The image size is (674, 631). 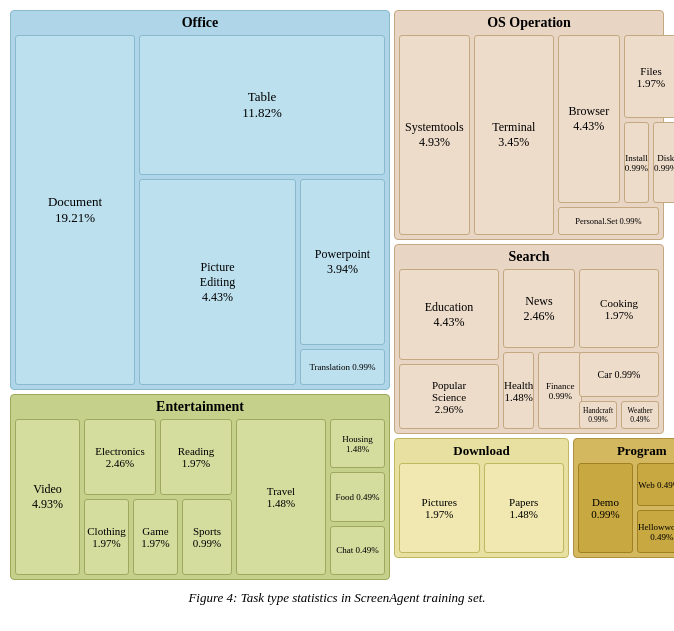 What do you see at coordinates (482, 508) in the screenshot?
I see `download-inner: Pictures1.97% Papers1.48%` at bounding box center [482, 508].